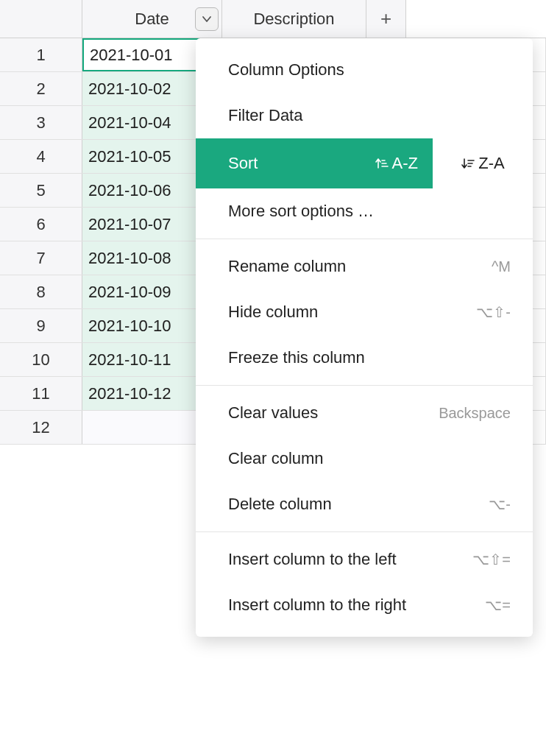 The height and width of the screenshot is (756, 546). Describe the element at coordinates (396, 163) in the screenshot. I see `sort-az-indicator: A-Z` at that location.